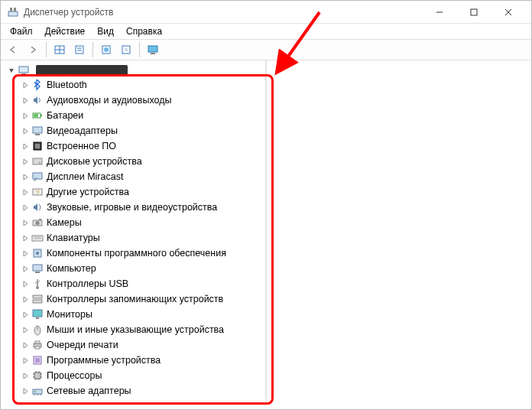 Image resolution: width=532 pixels, height=410 pixels. What do you see at coordinates (37, 146) in the screenshot?
I see `firmware-icon` at bounding box center [37, 146].